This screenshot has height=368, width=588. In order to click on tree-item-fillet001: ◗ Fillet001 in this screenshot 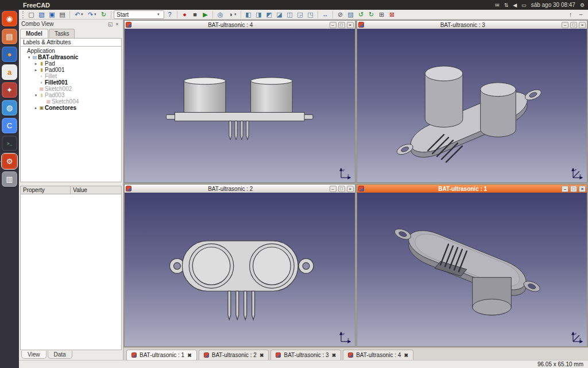, I will do `click(71, 83)`.